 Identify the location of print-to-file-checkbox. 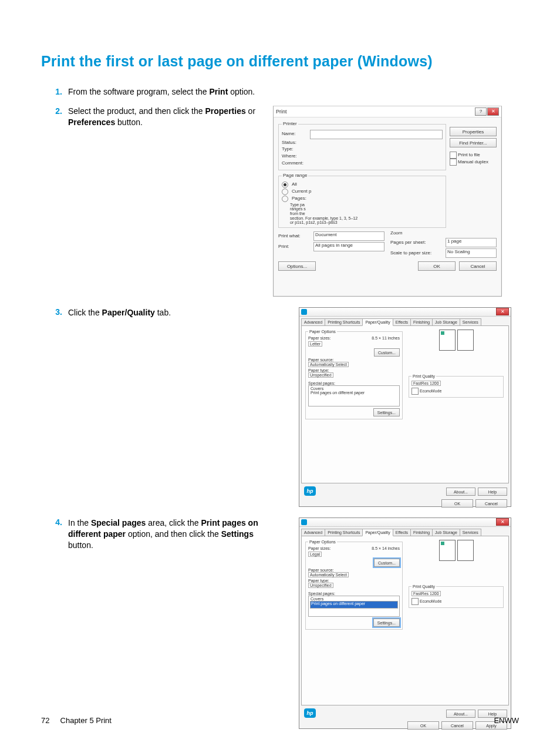
(453, 155).